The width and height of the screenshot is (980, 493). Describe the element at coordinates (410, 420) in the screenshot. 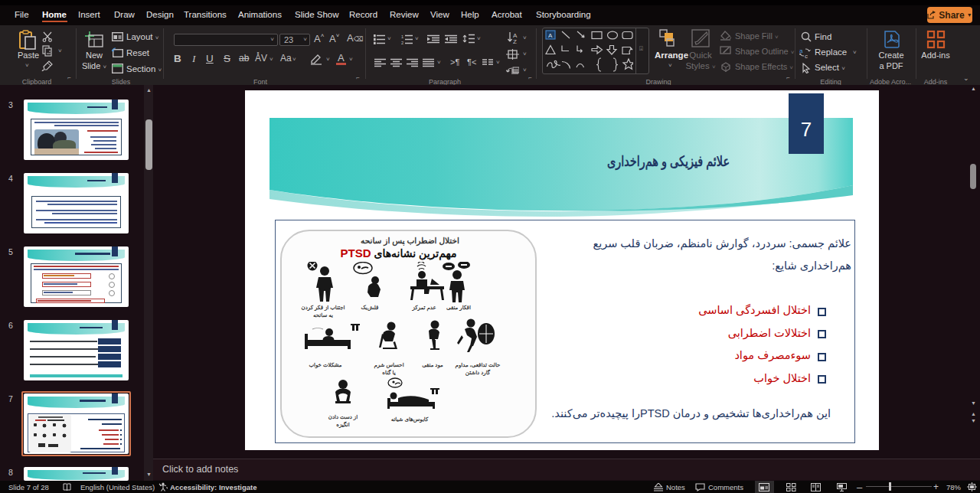

I see `svg-text: کابوس‌های شبانه` at that location.